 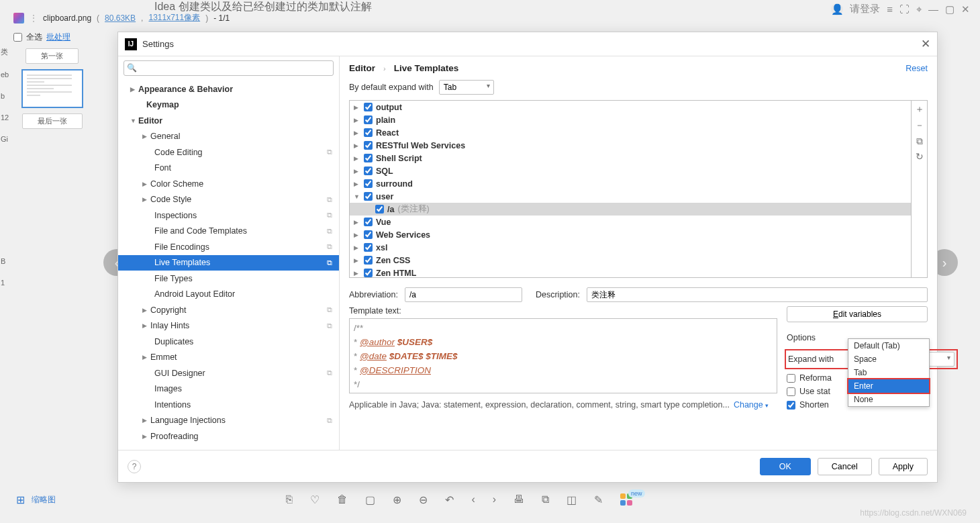 I want to click on print-icon: 🖶, so click(x=519, y=500).